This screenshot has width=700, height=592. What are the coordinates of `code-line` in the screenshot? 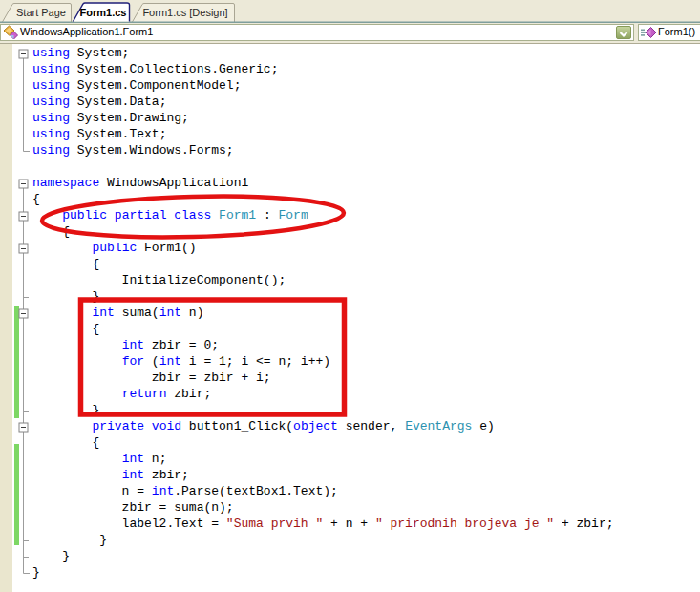 It's located at (323, 166).